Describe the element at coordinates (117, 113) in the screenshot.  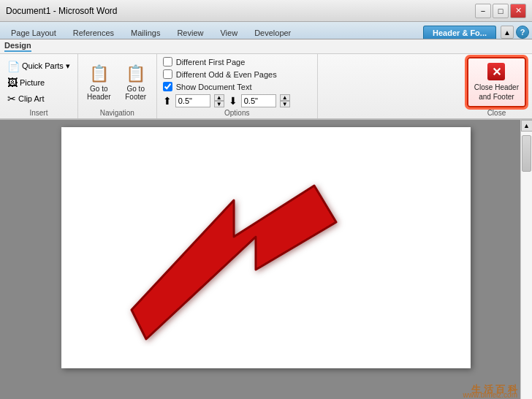
I see `navigation-group-label: Navigation` at that location.